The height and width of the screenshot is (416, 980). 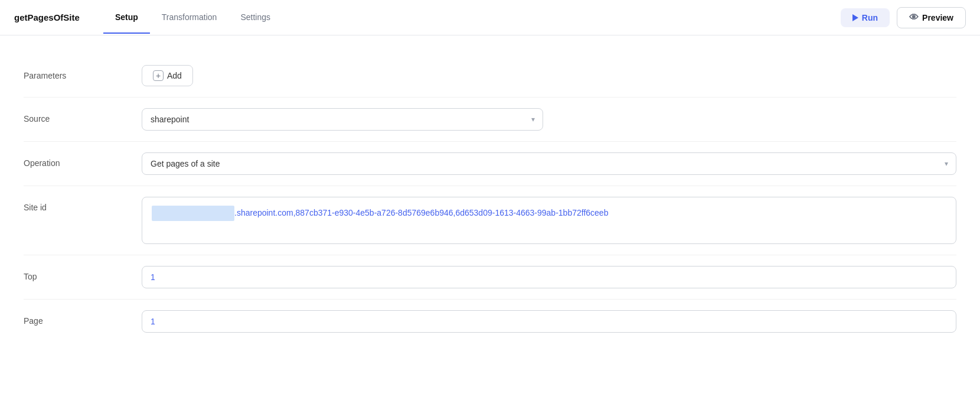 I want to click on page-row: Page, so click(x=490, y=321).